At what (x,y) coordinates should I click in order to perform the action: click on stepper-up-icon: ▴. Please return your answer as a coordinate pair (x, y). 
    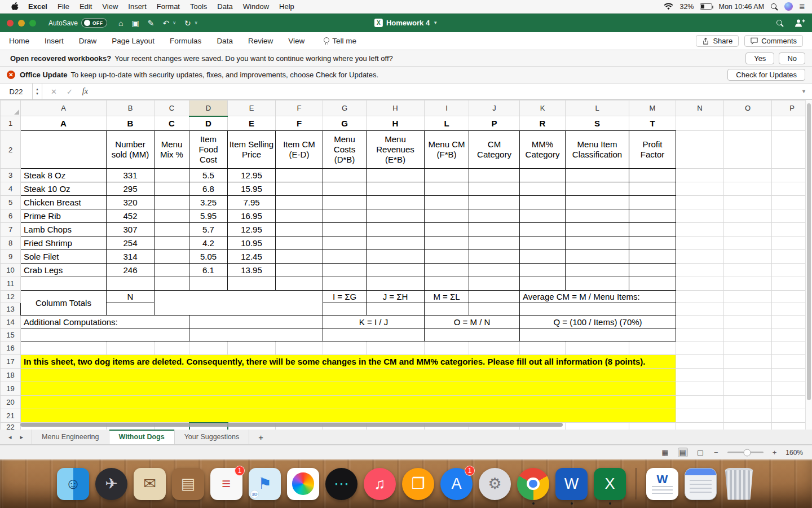
    Looking at the image, I should click on (37, 89).